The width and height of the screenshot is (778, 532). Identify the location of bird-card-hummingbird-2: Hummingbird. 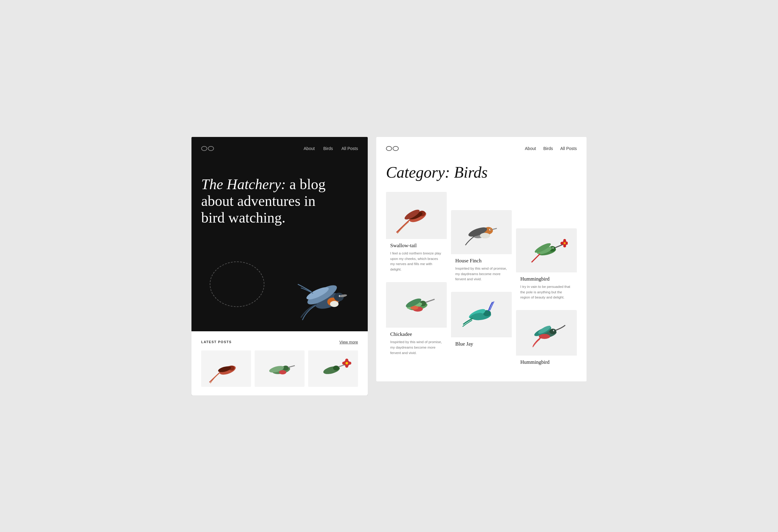
(546, 341).